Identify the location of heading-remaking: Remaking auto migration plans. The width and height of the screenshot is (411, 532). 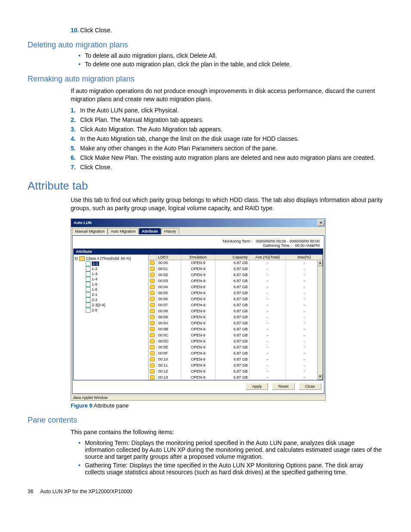
(206, 79).